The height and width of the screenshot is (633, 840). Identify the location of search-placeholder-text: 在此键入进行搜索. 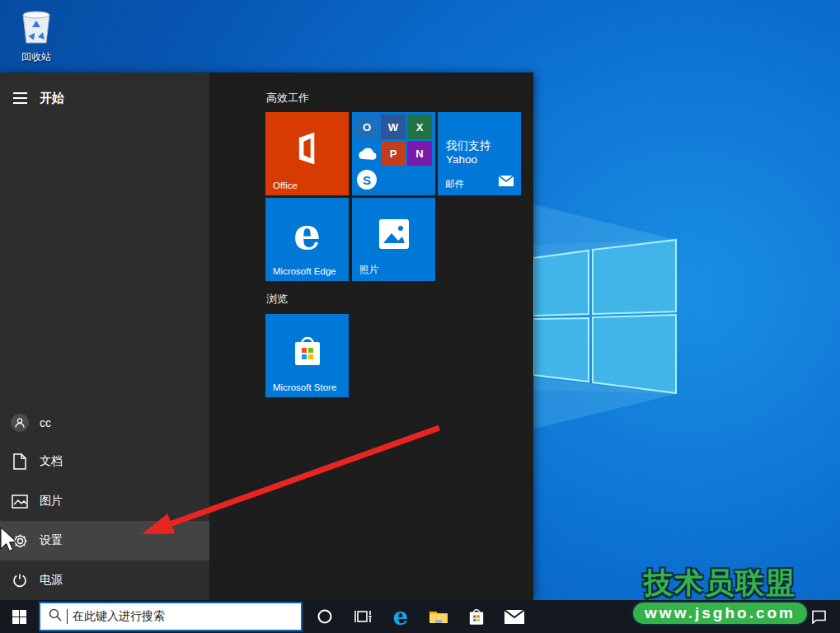
(119, 617).